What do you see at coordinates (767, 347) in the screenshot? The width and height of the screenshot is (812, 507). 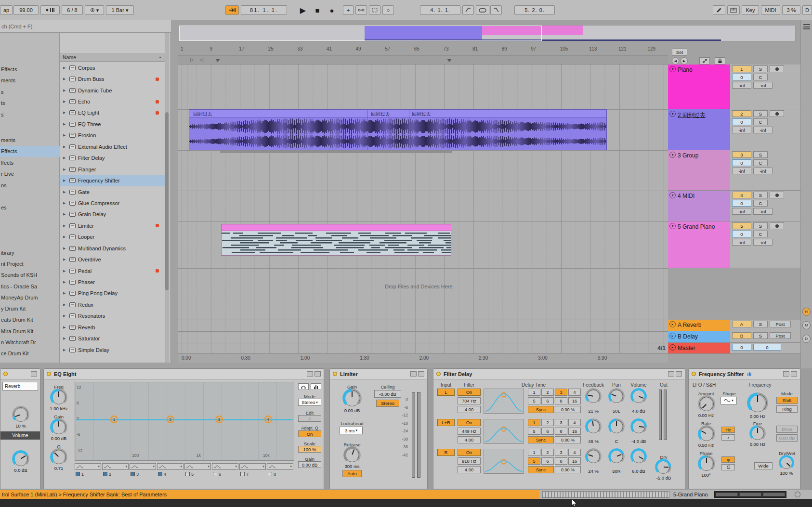 I see `master-pan-value: 0` at bounding box center [767, 347].